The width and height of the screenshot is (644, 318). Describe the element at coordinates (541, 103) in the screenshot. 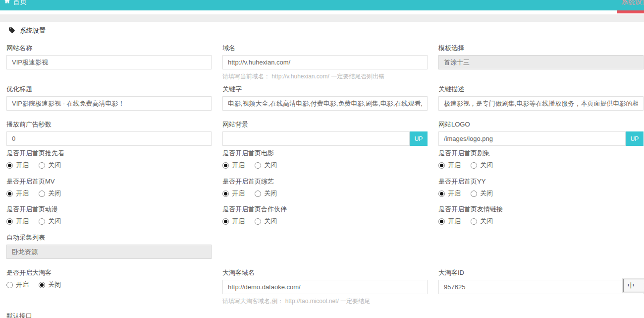

I see `description-input` at that location.